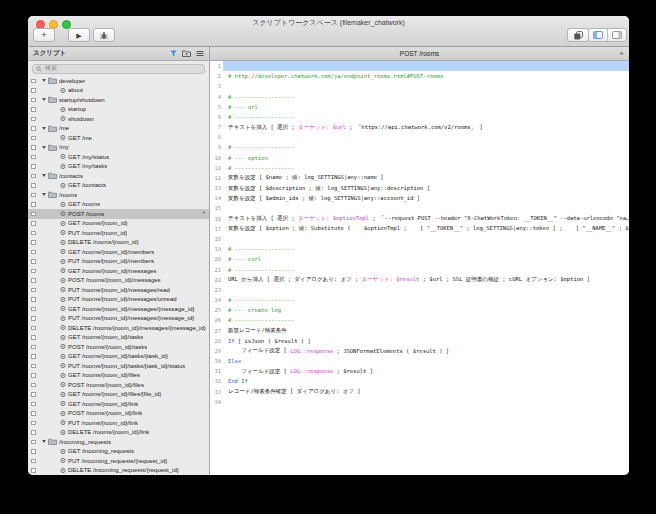  I want to click on code-line: 26# ------------------, so click(420, 320).